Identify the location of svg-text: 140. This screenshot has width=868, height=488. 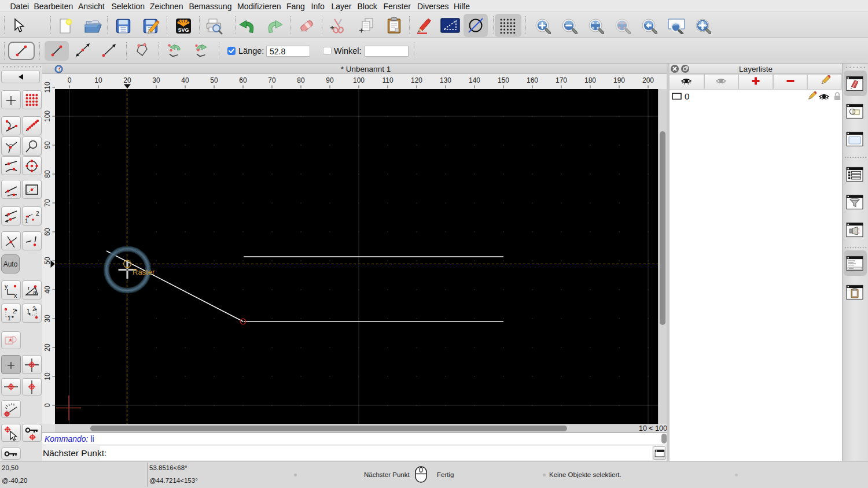
(475, 80).